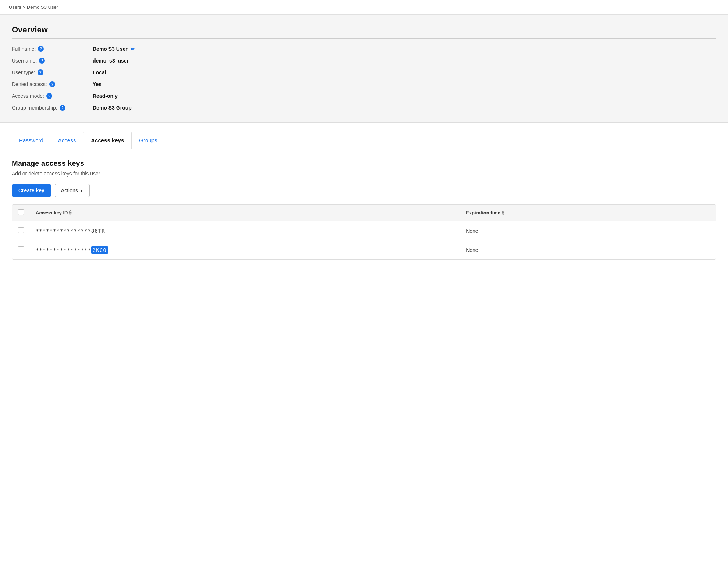 This screenshot has height=581, width=728. What do you see at coordinates (72, 190) in the screenshot?
I see `actions-dropdown-button: Actions ▼` at bounding box center [72, 190].